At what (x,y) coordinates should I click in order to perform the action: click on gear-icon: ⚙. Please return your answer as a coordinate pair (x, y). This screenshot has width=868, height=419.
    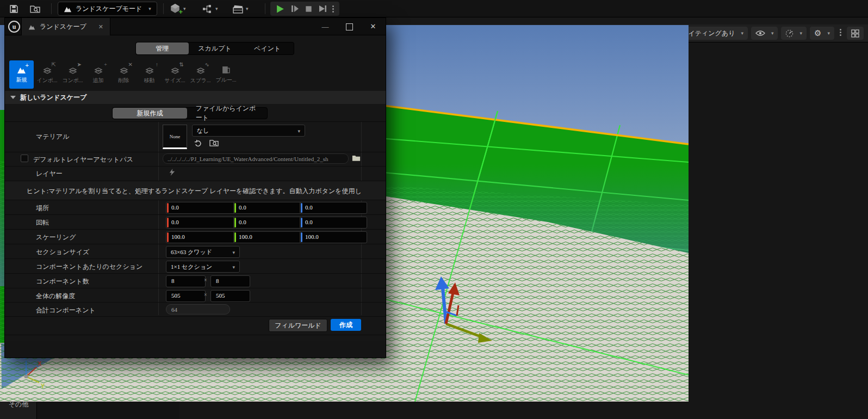
    Looking at the image, I should click on (818, 33).